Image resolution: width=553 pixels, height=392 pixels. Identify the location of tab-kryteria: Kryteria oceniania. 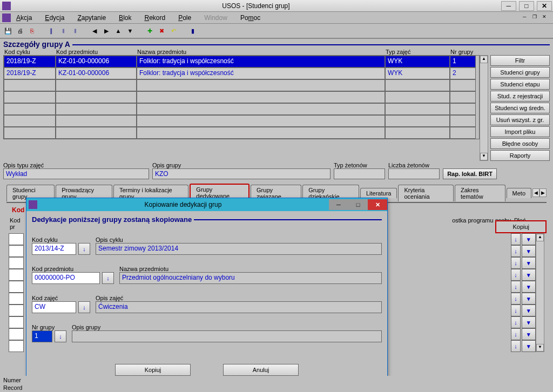
(426, 193).